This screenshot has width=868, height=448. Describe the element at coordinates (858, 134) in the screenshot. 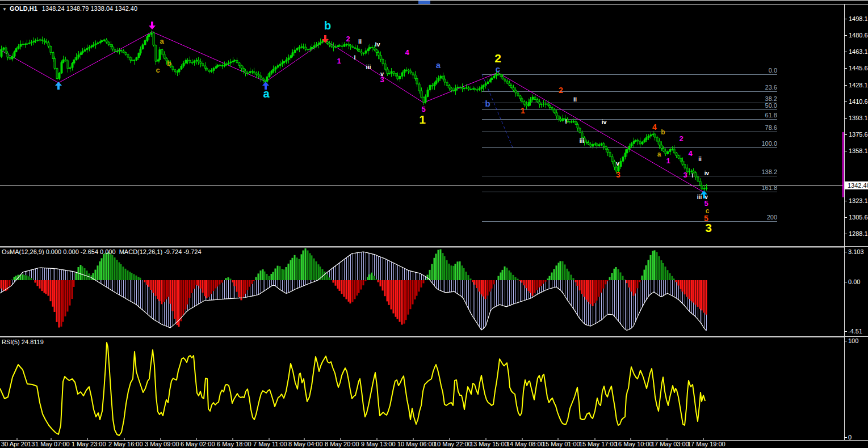

I see `price-tick-label: 1375.60` at that location.